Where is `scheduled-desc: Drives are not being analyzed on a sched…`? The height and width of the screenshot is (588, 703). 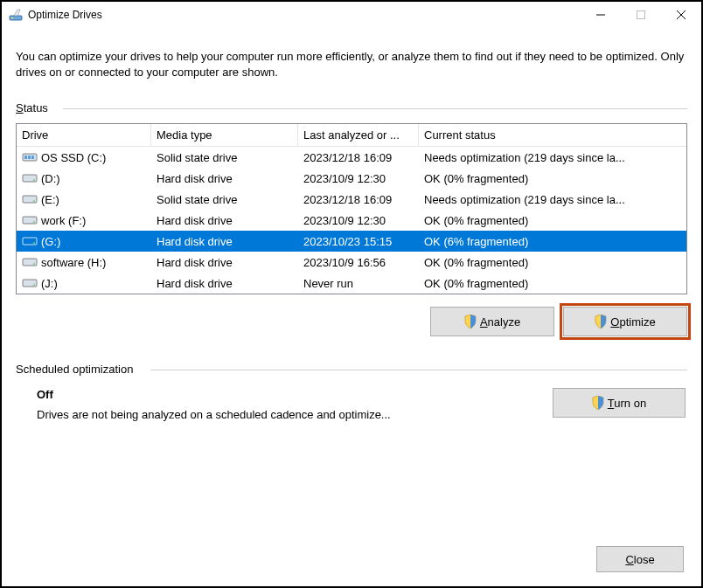 scheduled-desc: Drives are not being analyzed on a sched… is located at coordinates (295, 414).